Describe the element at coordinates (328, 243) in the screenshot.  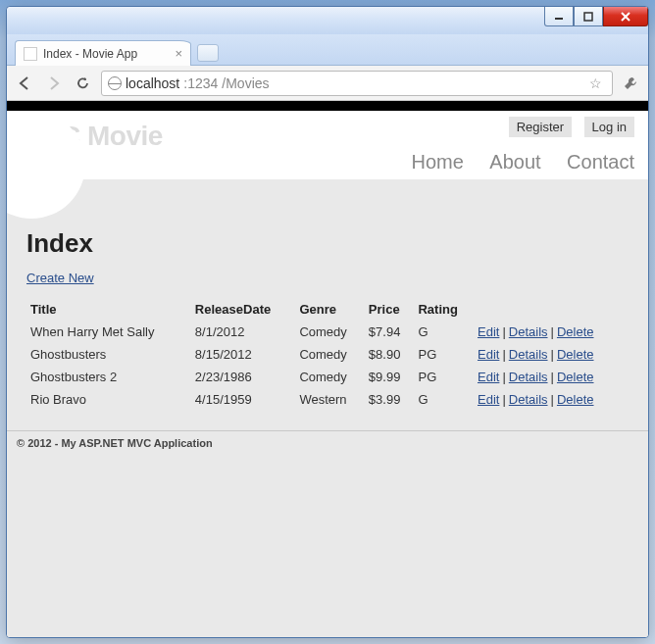
I see `page-title: Index` at that location.